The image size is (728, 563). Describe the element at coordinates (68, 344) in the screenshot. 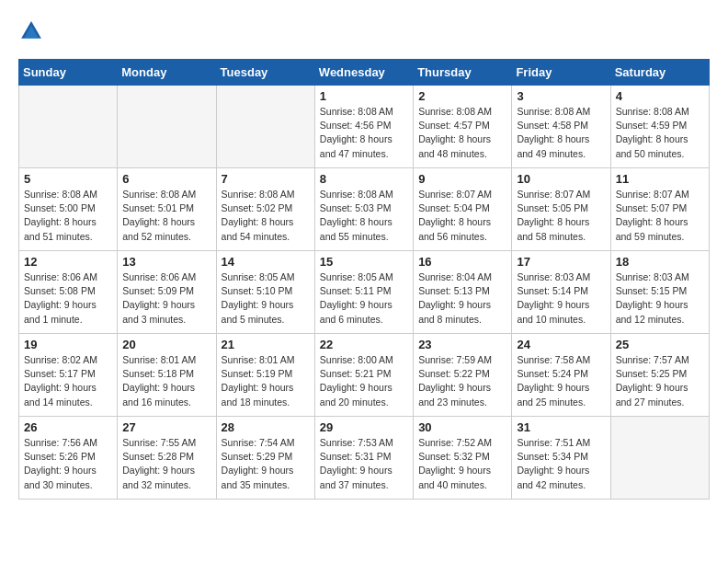

I see `day-number: 19` at that location.